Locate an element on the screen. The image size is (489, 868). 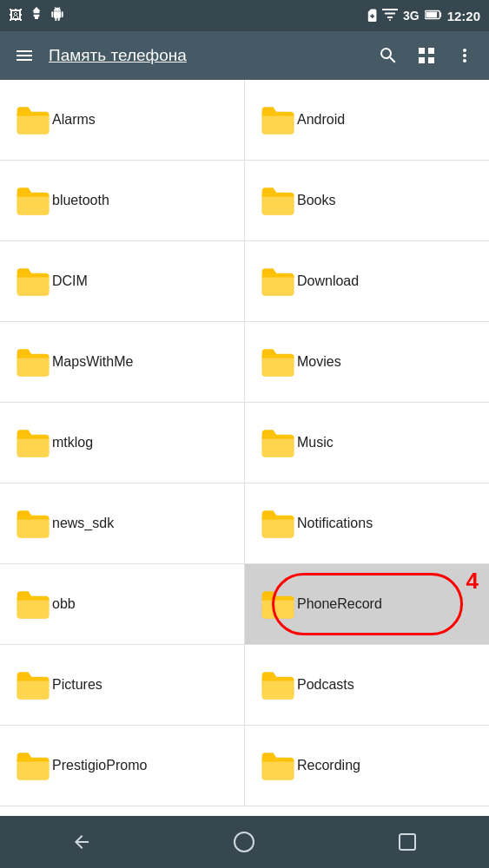
folder-dcim: DCIM is located at coordinates (122, 281).